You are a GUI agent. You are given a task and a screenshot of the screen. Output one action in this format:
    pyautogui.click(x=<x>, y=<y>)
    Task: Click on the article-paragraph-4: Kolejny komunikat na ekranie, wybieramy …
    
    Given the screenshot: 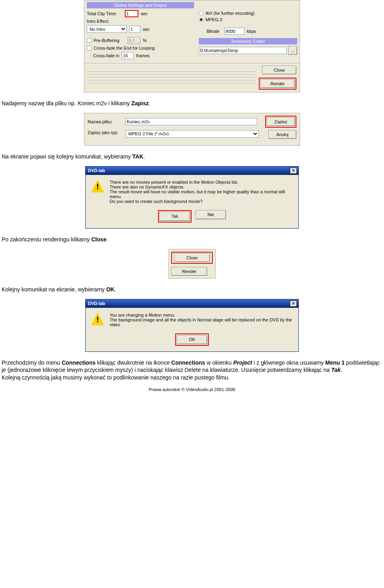 What is the action you would take?
    pyautogui.click(x=192, y=290)
    